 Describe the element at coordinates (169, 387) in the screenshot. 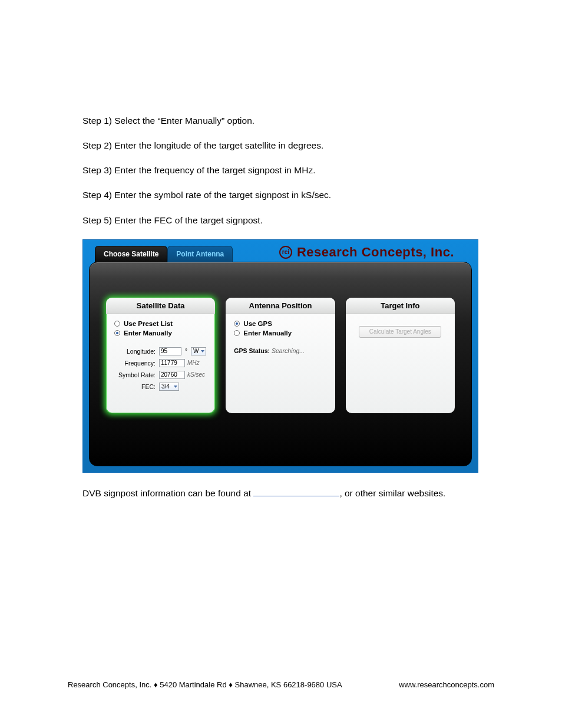

I see `fec-select: 3/4` at that location.